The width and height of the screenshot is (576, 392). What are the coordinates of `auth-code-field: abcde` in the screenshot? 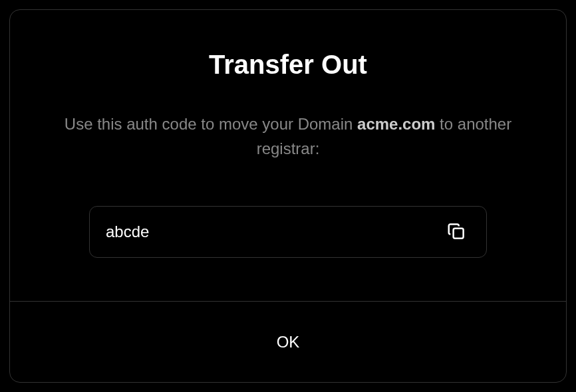 It's located at (288, 232).